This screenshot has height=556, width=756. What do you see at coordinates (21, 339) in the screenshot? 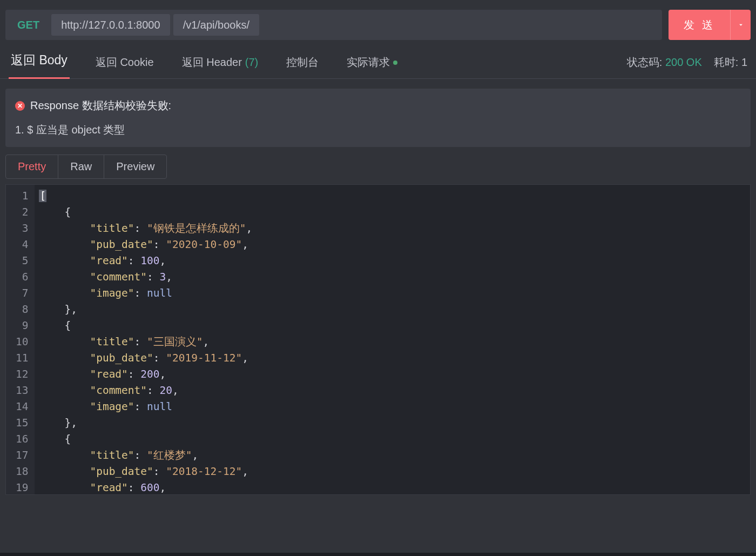
I see `line-number-gutter: 12345678910111213141516171819` at bounding box center [21, 339].